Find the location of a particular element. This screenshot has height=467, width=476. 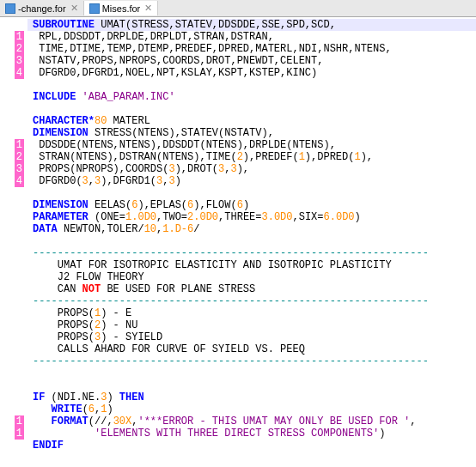

tab-bar: -change.for ✕ Mises.for ✕ is located at coordinates (238, 9).